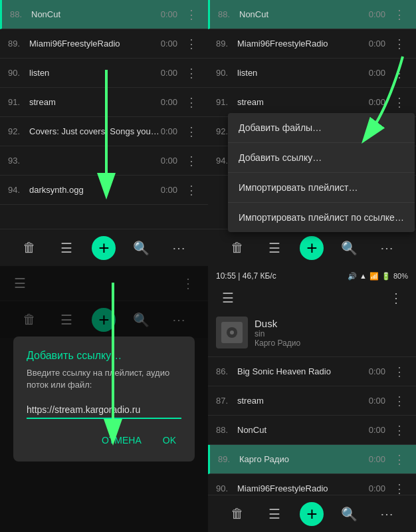 The height and width of the screenshot is (532, 416). I want to click on bluetooth-icon: 🔊, so click(352, 277).